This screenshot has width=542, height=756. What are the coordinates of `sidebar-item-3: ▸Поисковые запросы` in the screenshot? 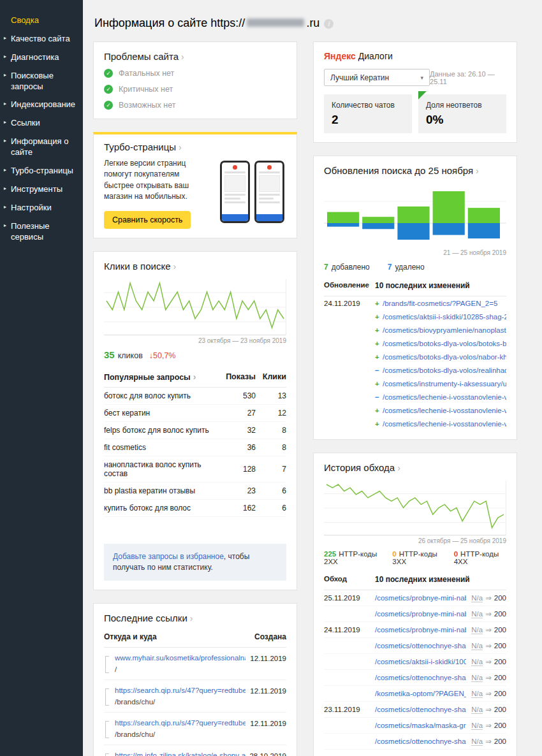 It's located at (41, 82).